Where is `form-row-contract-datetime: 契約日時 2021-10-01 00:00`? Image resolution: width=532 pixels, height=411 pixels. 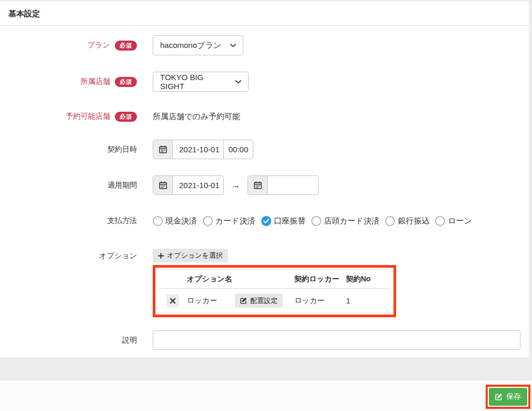 form-row-contract-datetime: 契約日時 2021-10-01 00:00 is located at coordinates (260, 150).